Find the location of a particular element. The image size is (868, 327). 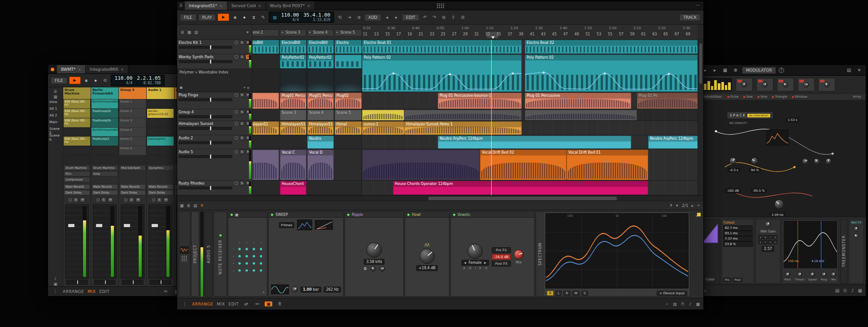

pad-button: B is located at coordinates (765, 237).